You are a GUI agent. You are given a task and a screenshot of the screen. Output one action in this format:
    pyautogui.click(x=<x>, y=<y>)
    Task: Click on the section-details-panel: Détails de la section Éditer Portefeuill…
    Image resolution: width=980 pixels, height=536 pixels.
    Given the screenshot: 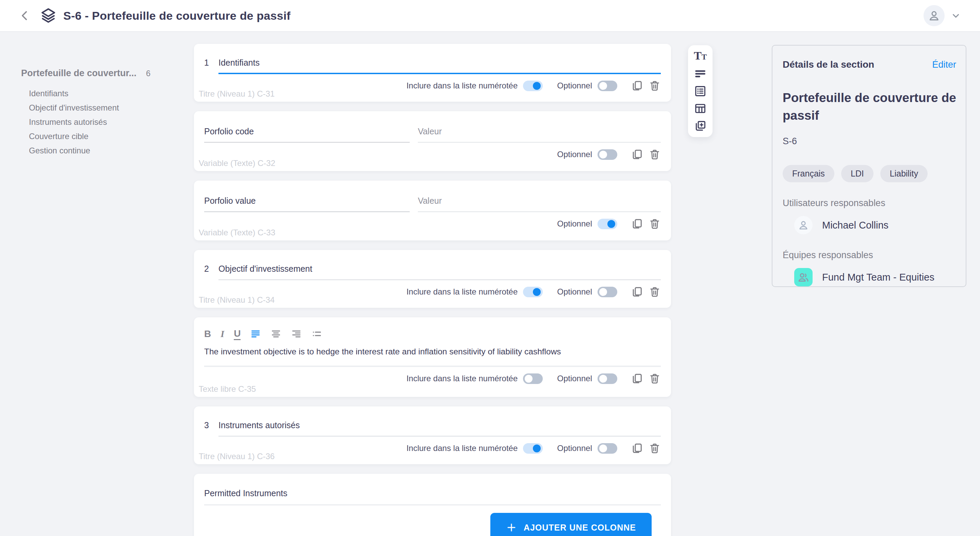 What is the action you would take?
    pyautogui.click(x=869, y=166)
    